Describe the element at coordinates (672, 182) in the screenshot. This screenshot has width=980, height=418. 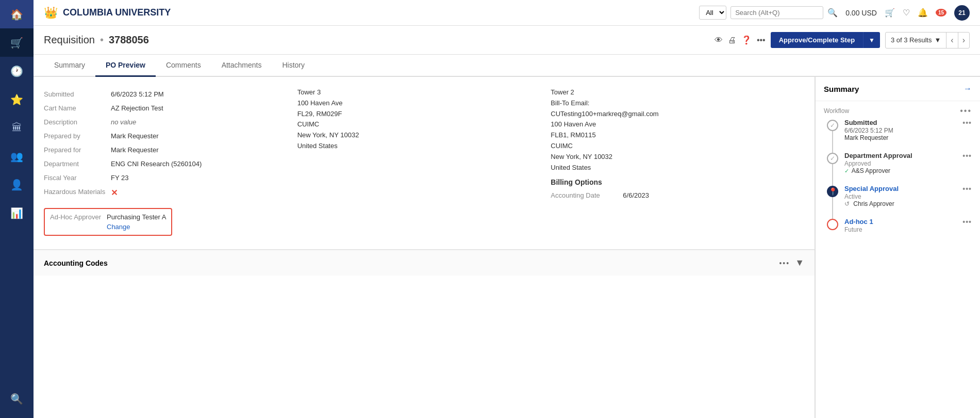
I see `billing-options-title: Billing Options` at that location.